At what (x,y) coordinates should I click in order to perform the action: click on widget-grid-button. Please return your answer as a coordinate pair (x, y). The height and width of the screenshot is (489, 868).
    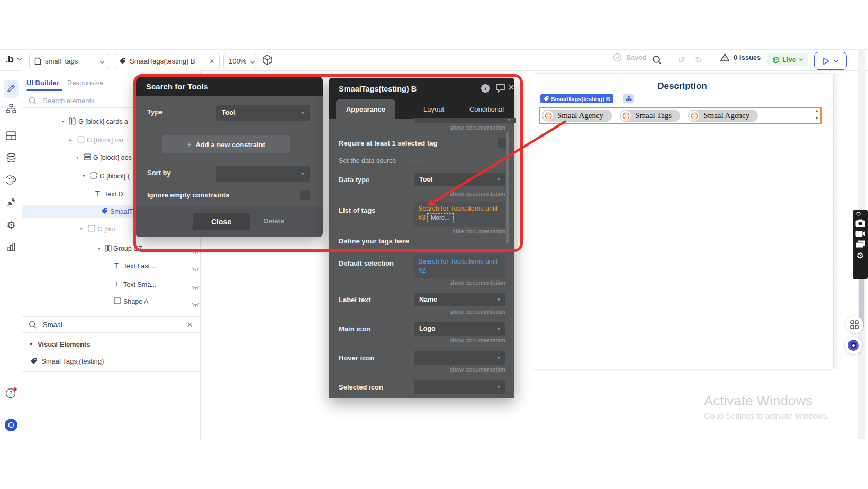
    Looking at the image, I should click on (854, 325).